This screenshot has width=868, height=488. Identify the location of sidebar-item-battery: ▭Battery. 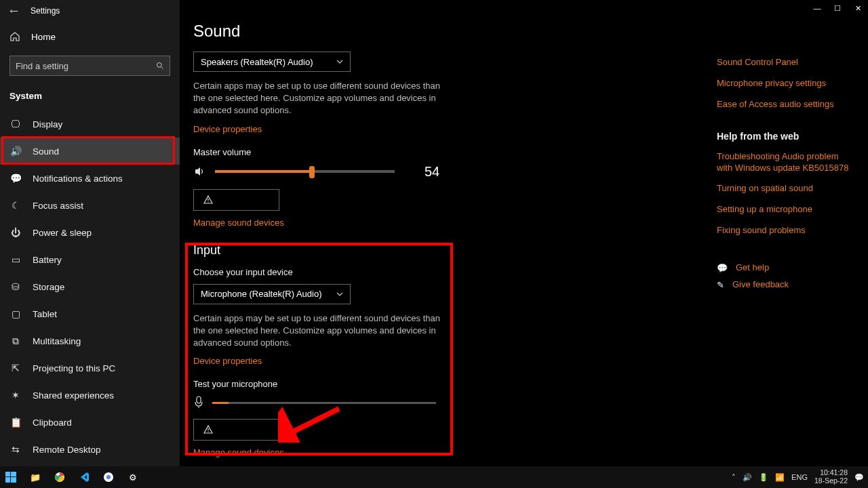
(90, 260).